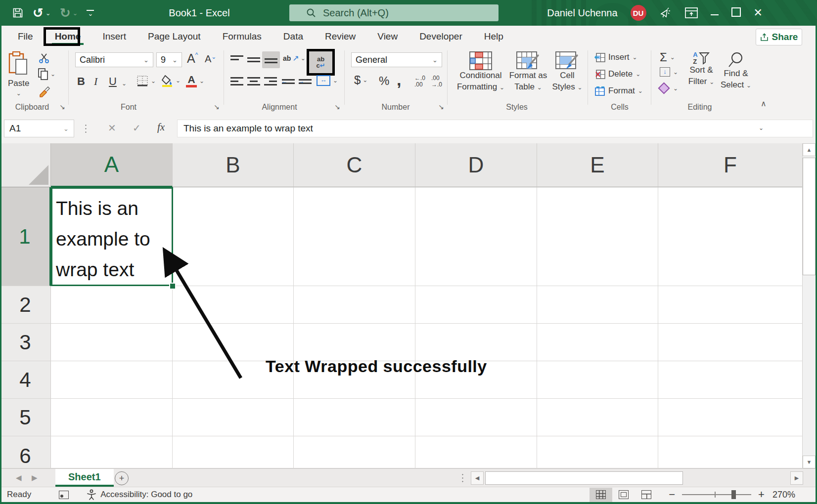 The width and height of the screenshot is (817, 504). I want to click on copy-button: ⌄, so click(46, 74).